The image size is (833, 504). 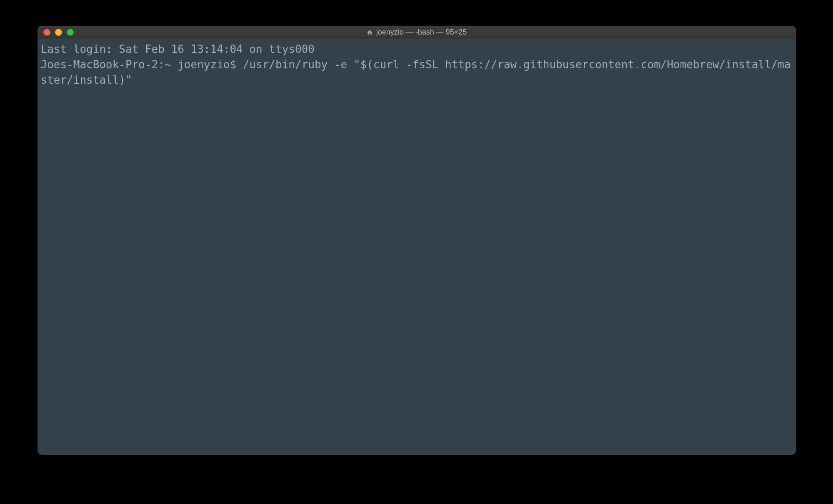 What do you see at coordinates (58, 32) in the screenshot?
I see `minimize-button` at bounding box center [58, 32].